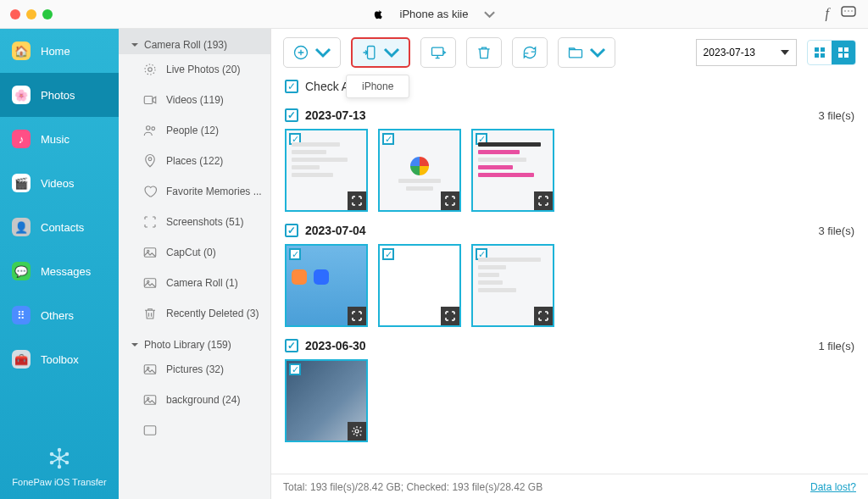 The height and width of the screenshot is (499, 868). I want to click on category-item-favorite-memories: Favorite Memories ..., so click(195, 191).